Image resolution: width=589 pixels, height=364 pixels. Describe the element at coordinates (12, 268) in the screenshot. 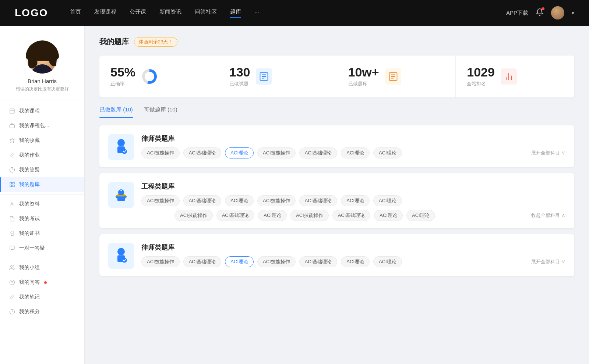

I see `group-icon` at that location.